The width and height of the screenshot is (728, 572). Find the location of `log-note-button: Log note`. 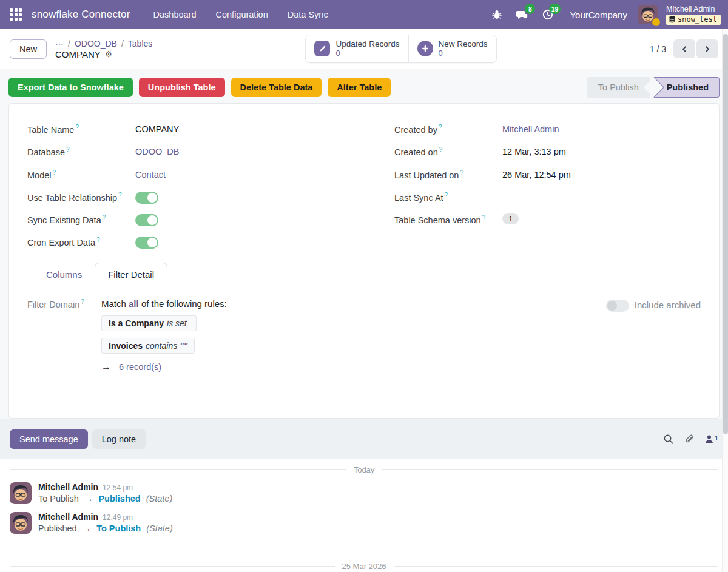

log-note-button: Log note is located at coordinates (119, 439).